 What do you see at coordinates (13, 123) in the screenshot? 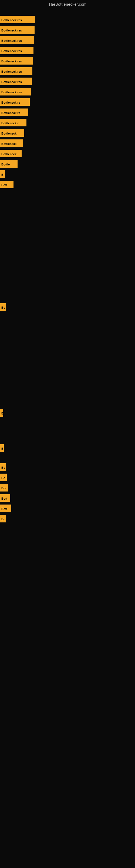
I see `bar-item: Bottleneck r` at bounding box center [13, 123].